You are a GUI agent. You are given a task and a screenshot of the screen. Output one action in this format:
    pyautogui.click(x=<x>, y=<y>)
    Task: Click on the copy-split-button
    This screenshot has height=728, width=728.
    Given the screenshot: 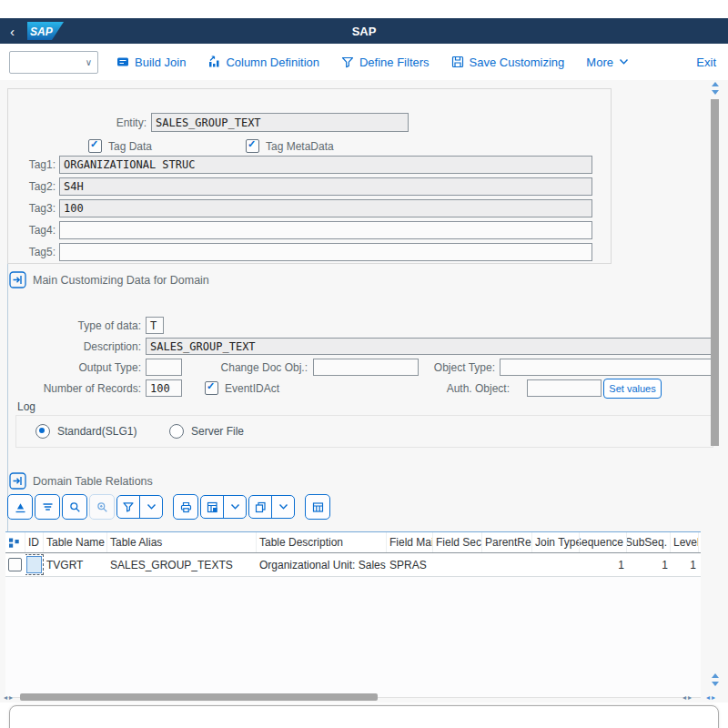 What is the action you would take?
    pyautogui.click(x=271, y=507)
    